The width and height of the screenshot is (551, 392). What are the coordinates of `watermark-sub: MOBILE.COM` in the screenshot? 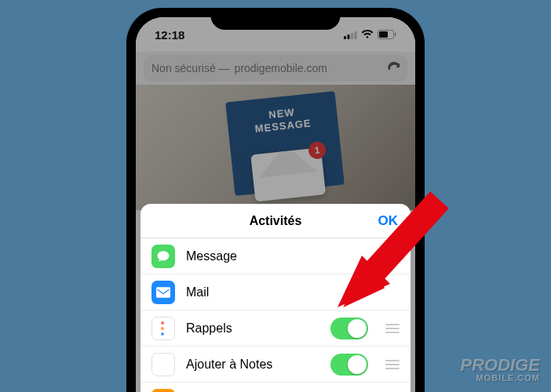 It's located at (501, 378).